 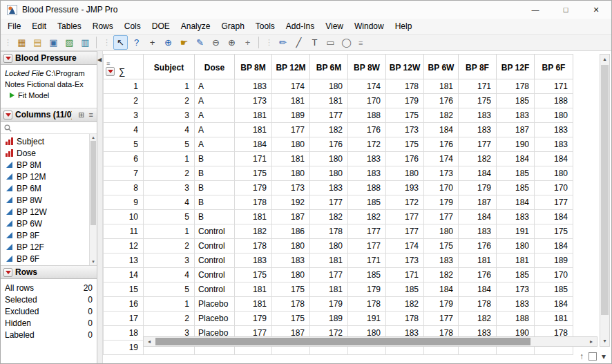 I want to click on data-cell: 182, so click(x=329, y=130).